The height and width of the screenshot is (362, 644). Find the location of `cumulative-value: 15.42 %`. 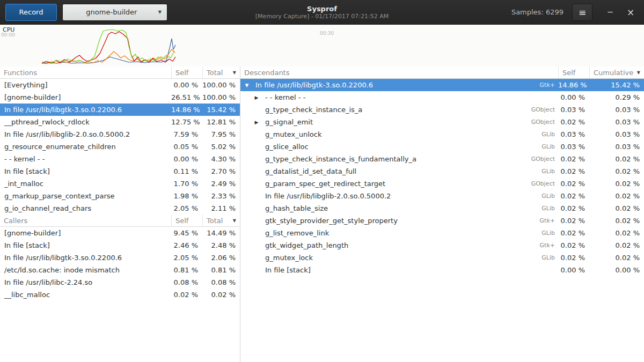

cumulative-value: 15.42 % is located at coordinates (617, 85).